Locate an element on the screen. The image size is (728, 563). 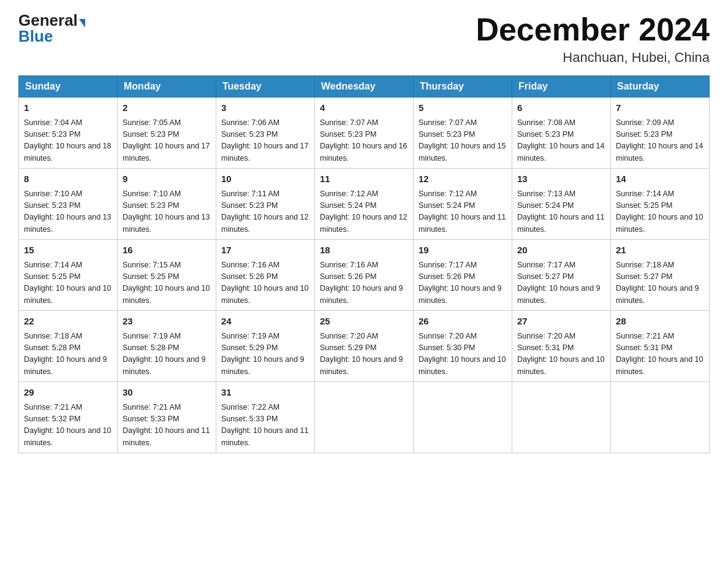
day-number: 4 is located at coordinates (364, 108).